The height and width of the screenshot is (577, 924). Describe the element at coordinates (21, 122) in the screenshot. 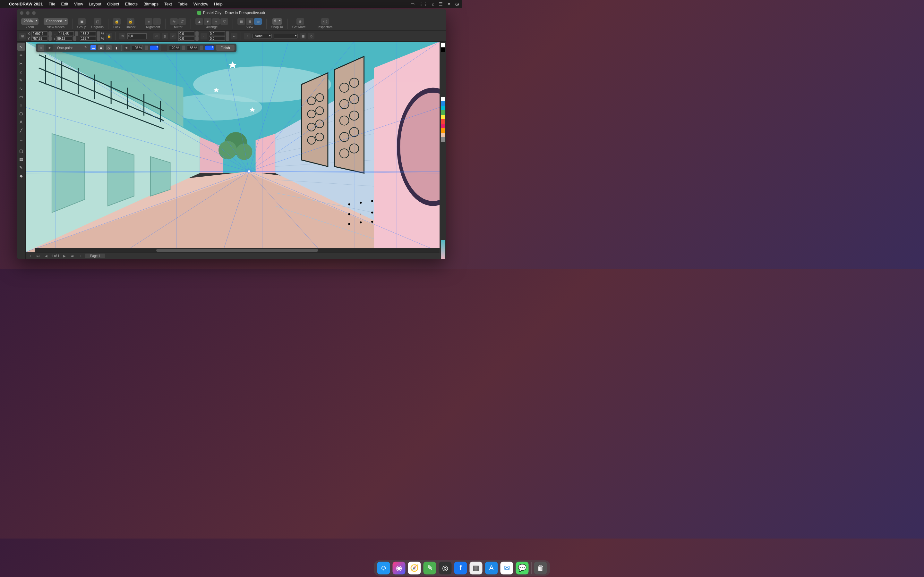

I see `text-tool: A` at that location.